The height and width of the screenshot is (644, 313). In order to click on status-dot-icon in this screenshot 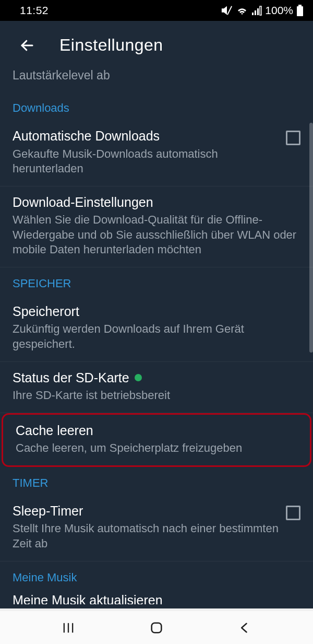, I will do `click(138, 378)`.